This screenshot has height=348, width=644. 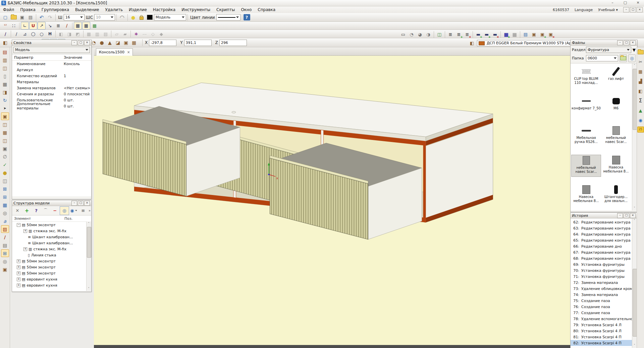 I want to click on file-item: Навеска мебельная 8..., so click(x=586, y=195).